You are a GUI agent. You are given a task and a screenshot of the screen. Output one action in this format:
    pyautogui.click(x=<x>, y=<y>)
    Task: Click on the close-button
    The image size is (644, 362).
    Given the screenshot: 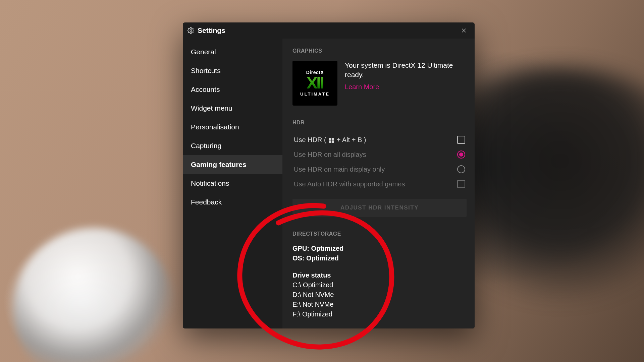 What is the action you would take?
    pyautogui.click(x=464, y=31)
    